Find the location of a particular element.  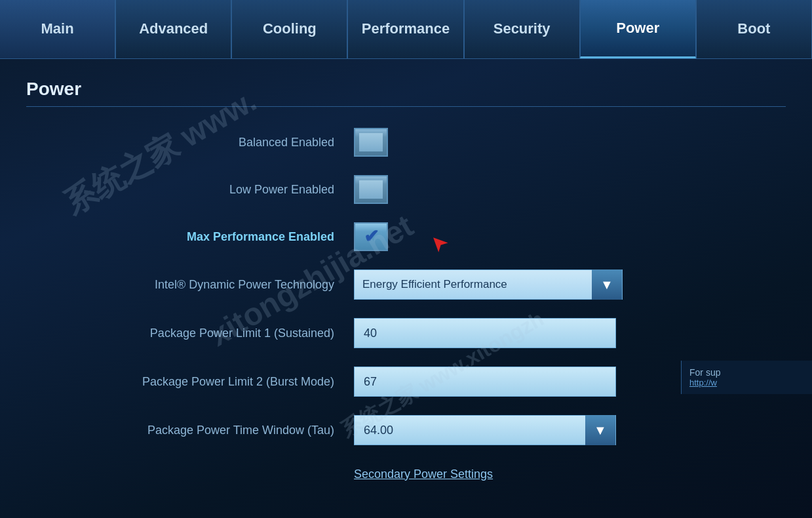

ppl2-row: Package Power Limit 2 (Burst Mode) is located at coordinates (406, 382).